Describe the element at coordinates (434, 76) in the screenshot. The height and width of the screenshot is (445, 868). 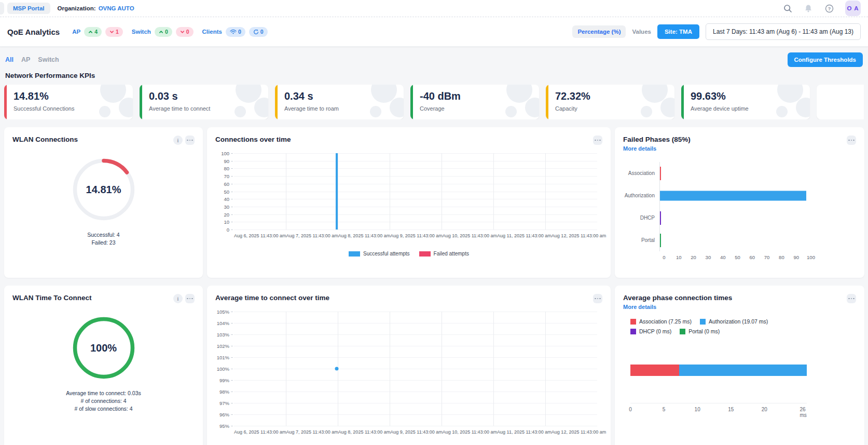
I see `kpi-section-title: Network Performance KPIs` at that location.